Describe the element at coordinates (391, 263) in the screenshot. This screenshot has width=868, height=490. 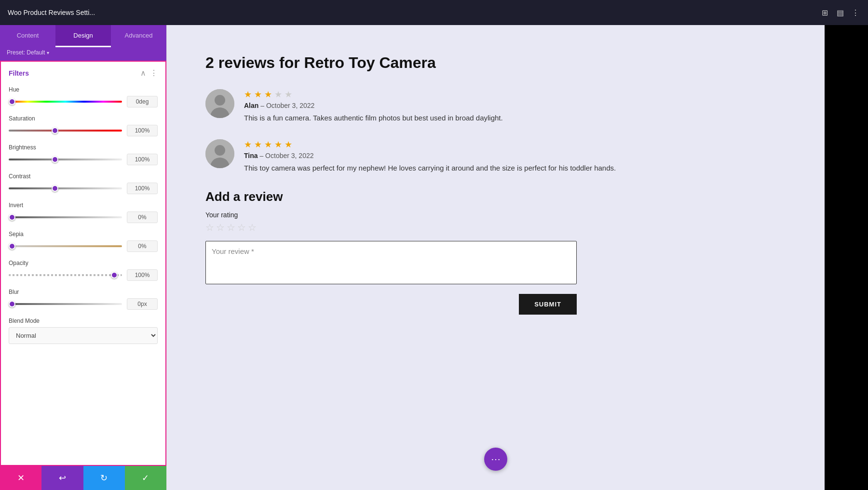
I see `review-textarea` at that location.